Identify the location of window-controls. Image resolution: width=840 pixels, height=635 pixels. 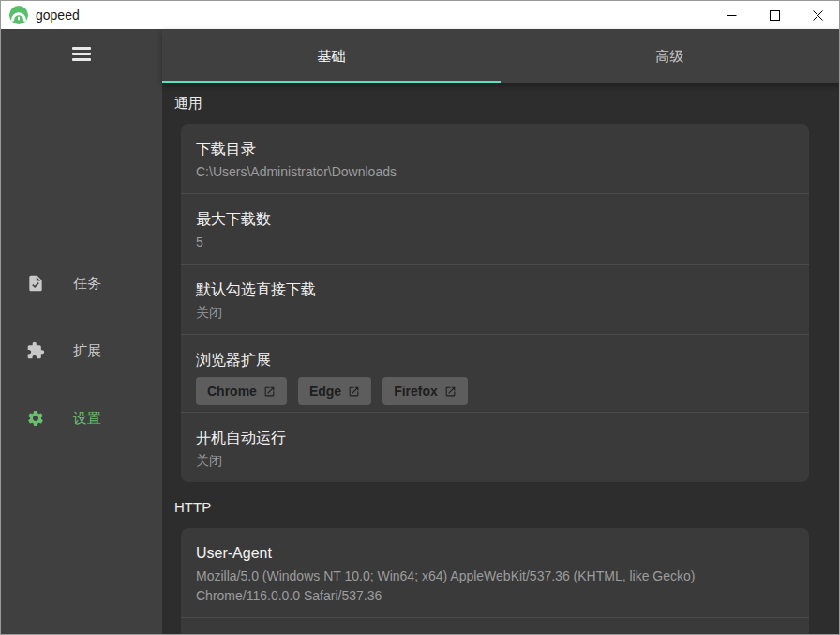
(774, 15).